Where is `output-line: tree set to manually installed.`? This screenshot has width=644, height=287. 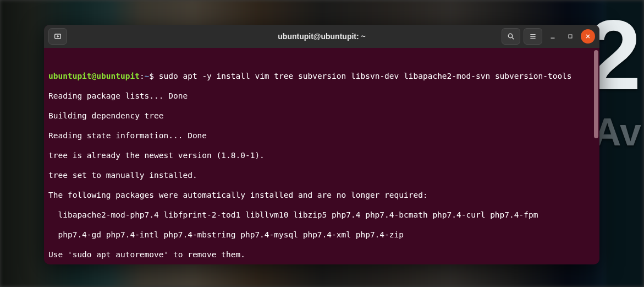 output-line: tree set to manually installed. is located at coordinates (322, 175).